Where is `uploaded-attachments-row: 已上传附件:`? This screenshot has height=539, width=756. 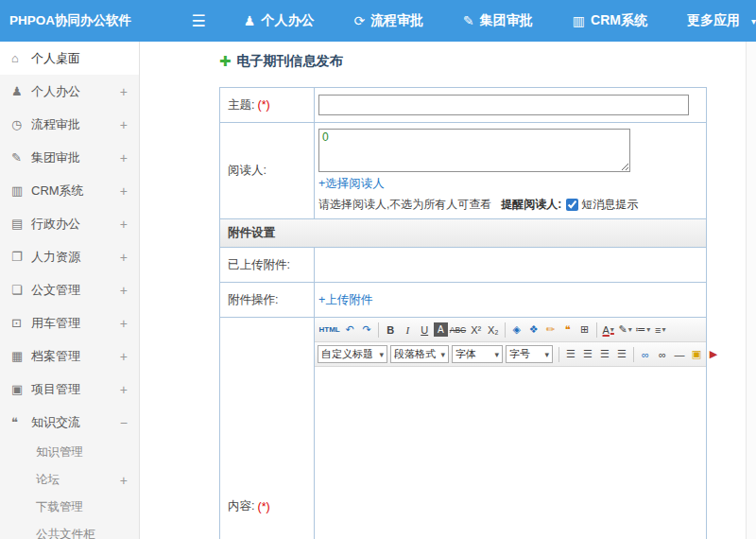
uploaded-attachments-row: 已上传附件: is located at coordinates (463, 265).